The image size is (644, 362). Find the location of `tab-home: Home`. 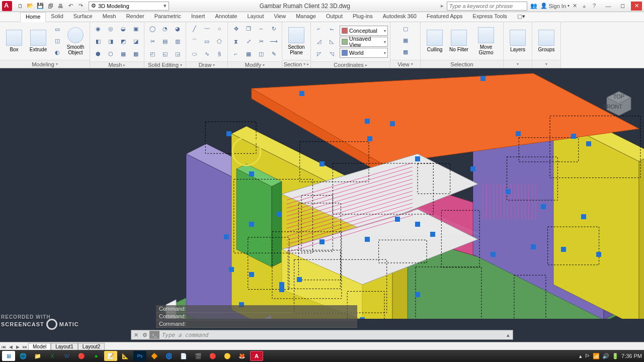

tab-home: Home is located at coordinates (33, 17).